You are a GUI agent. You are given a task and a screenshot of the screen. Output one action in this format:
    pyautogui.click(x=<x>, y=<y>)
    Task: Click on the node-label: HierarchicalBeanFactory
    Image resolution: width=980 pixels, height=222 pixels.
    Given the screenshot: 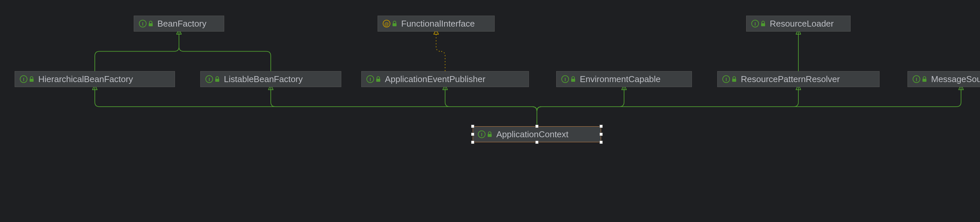 What is the action you would take?
    pyautogui.click(x=86, y=79)
    